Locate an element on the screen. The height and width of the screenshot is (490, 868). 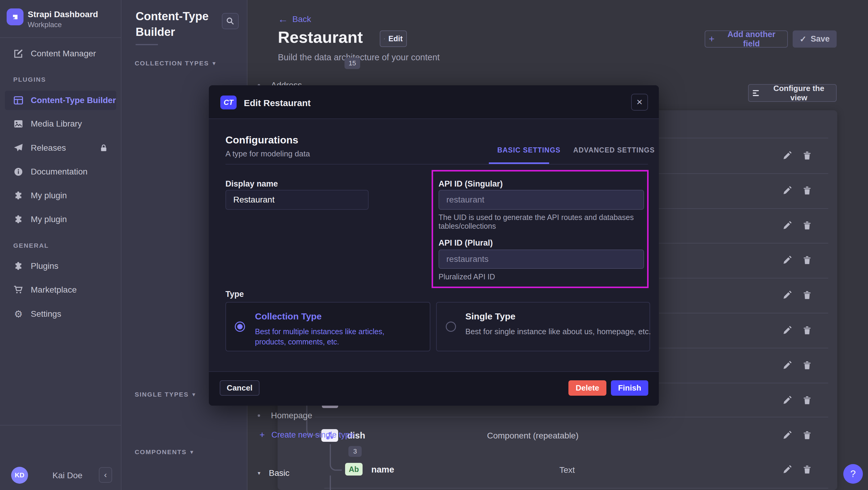
single-type-radio is located at coordinates (451, 327).